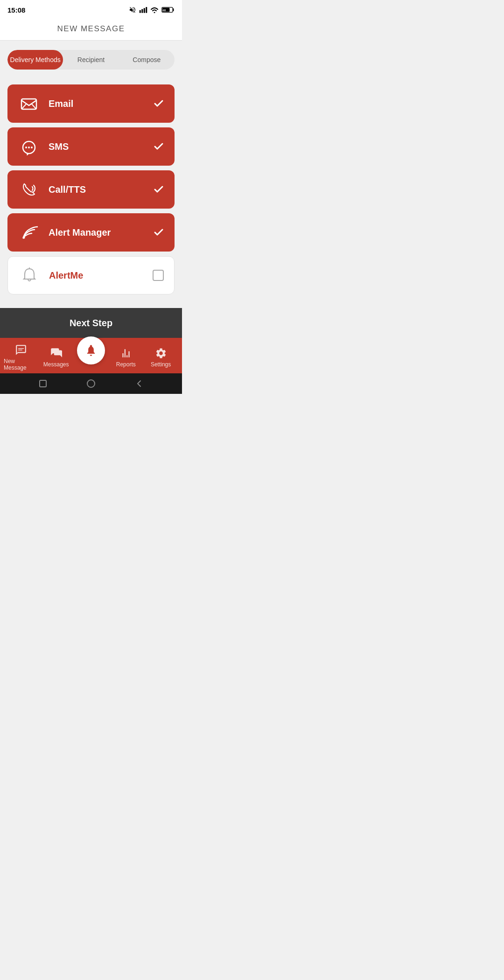 Image resolution: width=504 pixels, height=980 pixels. Describe the element at coordinates (91, 350) in the screenshot. I see `center-bell-icon` at that location.